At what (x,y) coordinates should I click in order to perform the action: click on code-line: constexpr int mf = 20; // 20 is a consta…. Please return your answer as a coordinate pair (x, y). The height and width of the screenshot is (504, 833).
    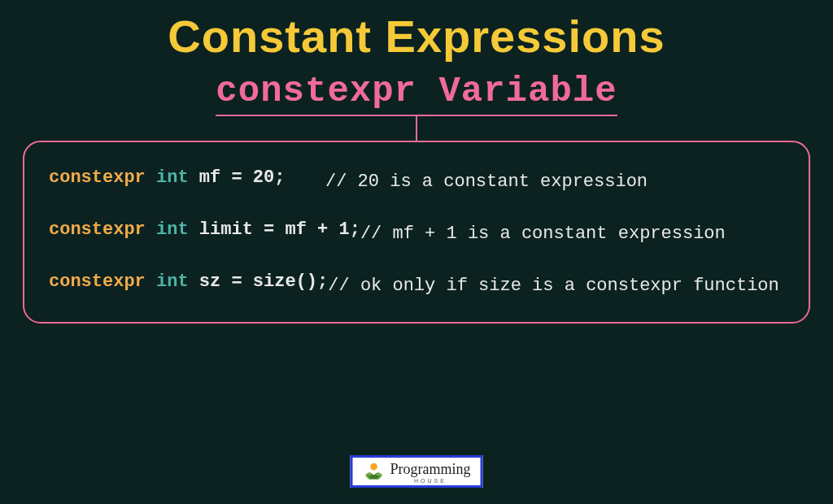
    Looking at the image, I should click on (416, 182).